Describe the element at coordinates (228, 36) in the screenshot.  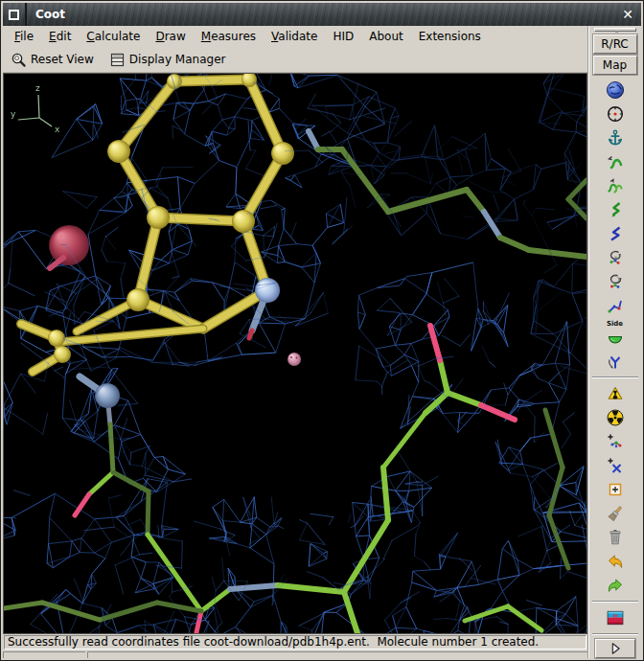
I see `menu-measures: Measures` at that location.